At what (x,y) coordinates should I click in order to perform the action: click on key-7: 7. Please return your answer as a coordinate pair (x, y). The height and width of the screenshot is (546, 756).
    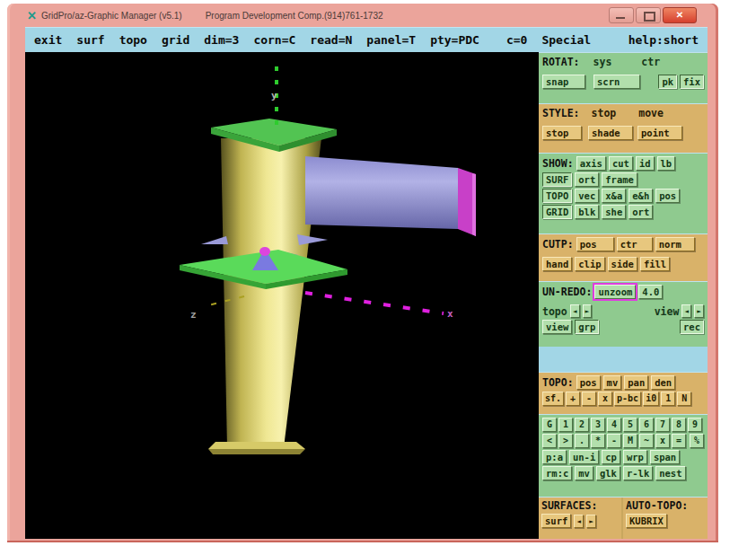
    Looking at the image, I should click on (663, 425).